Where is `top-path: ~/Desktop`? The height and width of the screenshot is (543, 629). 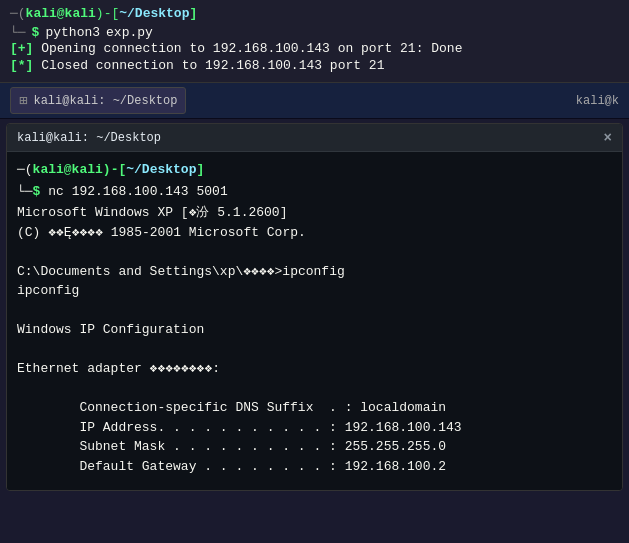
top-path: ~/Desktop is located at coordinates (154, 14).